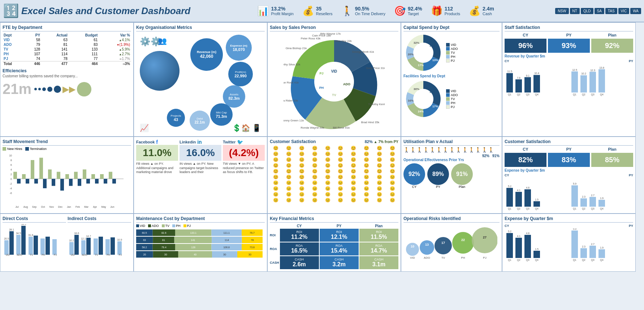 This screenshot has width=644, height=310. What do you see at coordinates (11, 179) in the screenshot?
I see `svg-text: 0` at bounding box center [11, 179].